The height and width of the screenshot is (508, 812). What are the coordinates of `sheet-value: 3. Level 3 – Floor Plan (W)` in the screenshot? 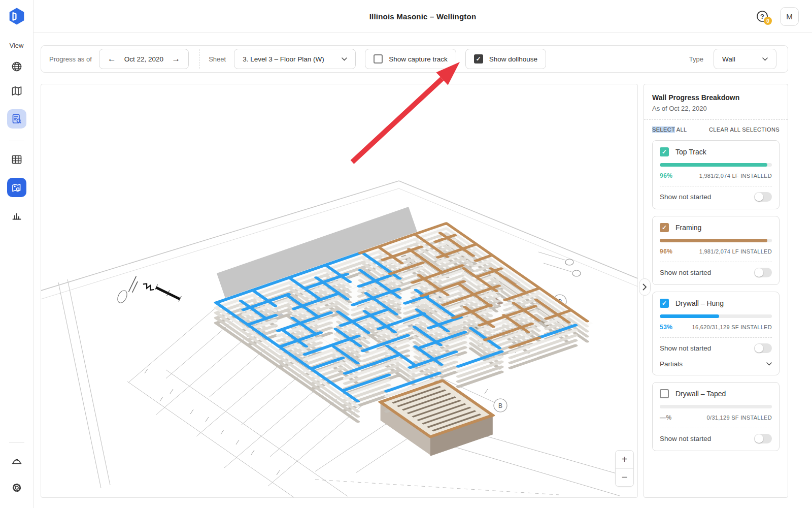 It's located at (283, 59).